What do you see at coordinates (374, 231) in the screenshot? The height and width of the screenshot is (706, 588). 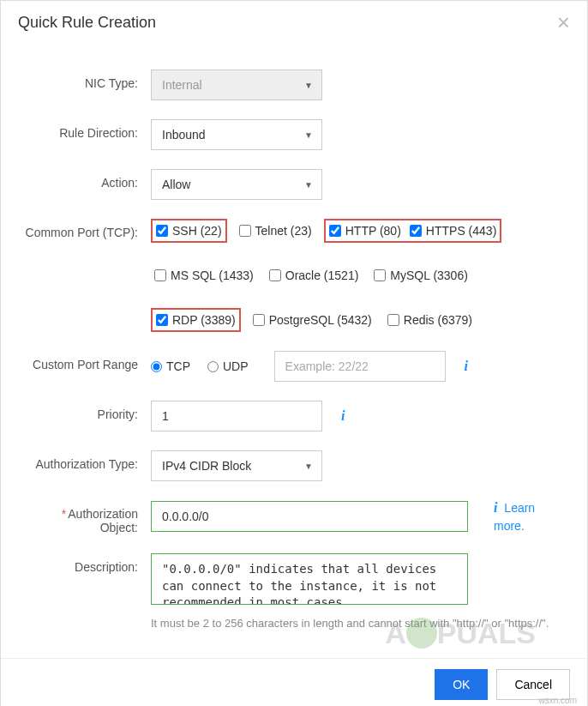 I see `checkbox-http-label: HTTP (80)` at bounding box center [374, 231].